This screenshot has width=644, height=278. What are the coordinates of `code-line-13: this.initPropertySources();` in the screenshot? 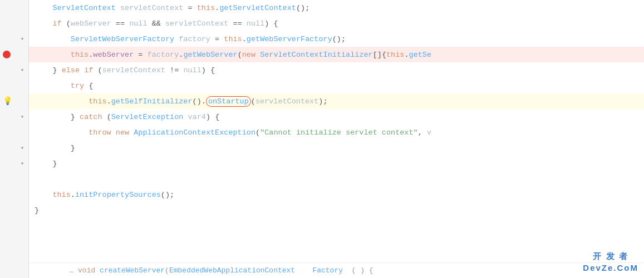 It's located at (336, 195).